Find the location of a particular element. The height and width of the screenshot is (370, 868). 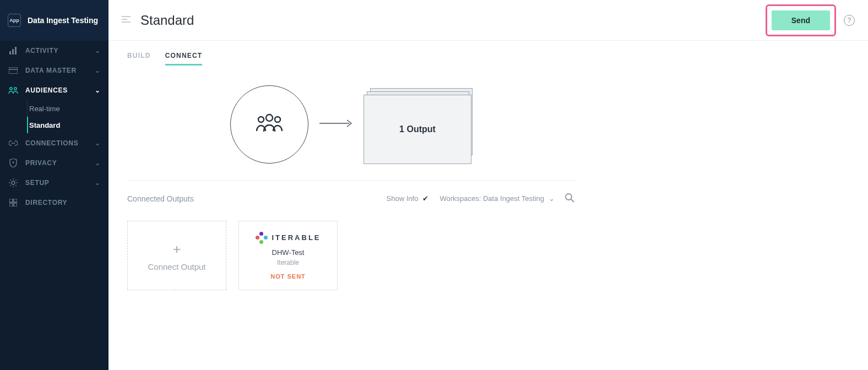

grid-icon is located at coordinates (13, 203).